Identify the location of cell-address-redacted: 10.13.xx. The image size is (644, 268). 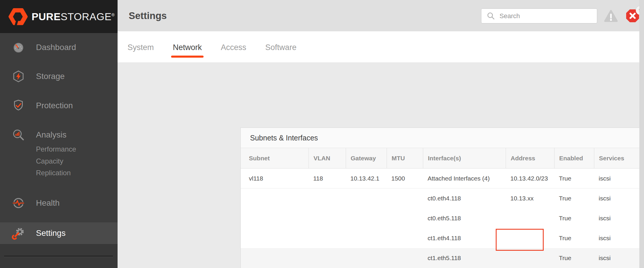
(530, 198).